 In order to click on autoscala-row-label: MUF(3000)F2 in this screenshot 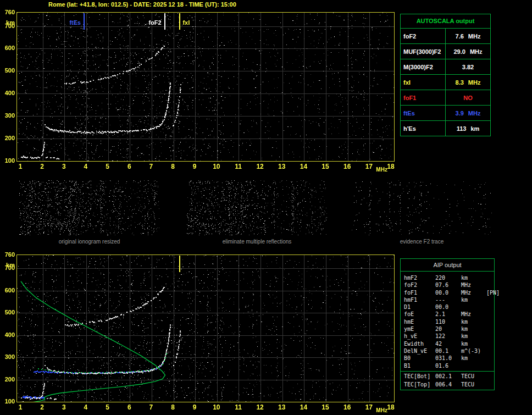, I will do `click(423, 52)`.